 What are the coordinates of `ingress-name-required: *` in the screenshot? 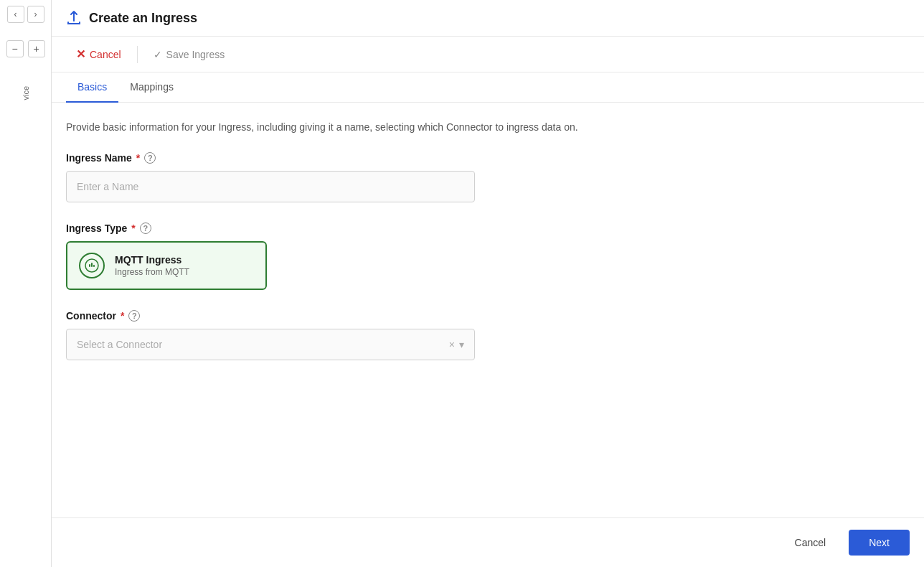 It's located at (138, 158).